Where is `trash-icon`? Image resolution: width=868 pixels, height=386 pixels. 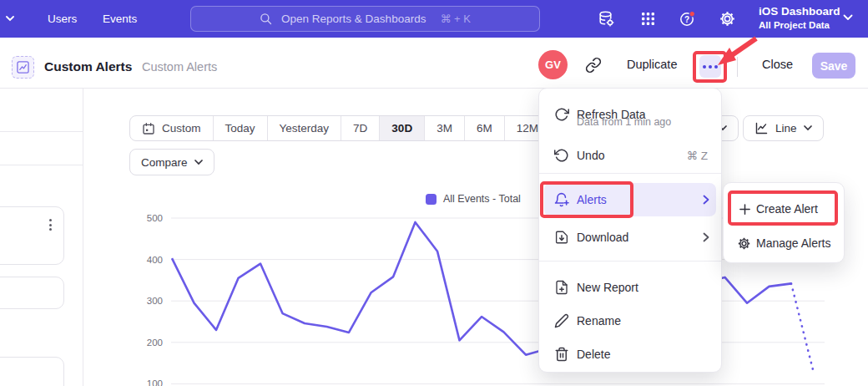
trash-icon is located at coordinates (562, 354).